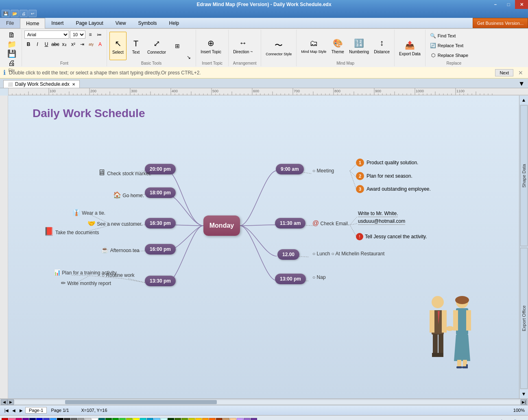 The image size is (528, 420). What do you see at coordinates (504, 73) in the screenshot?
I see `next-button: Next` at bounding box center [504, 73].